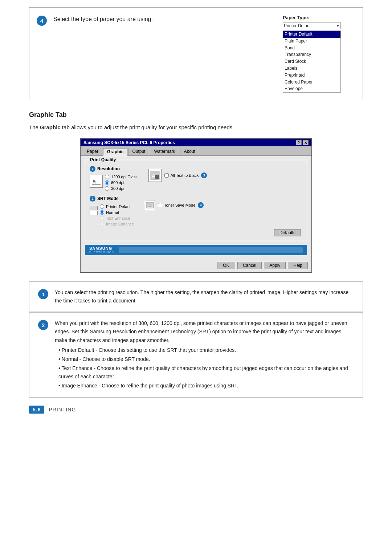 The height and width of the screenshot is (553, 392). Describe the element at coordinates (96, 181) in the screenshot. I see `resolution-icon: a` at that location.